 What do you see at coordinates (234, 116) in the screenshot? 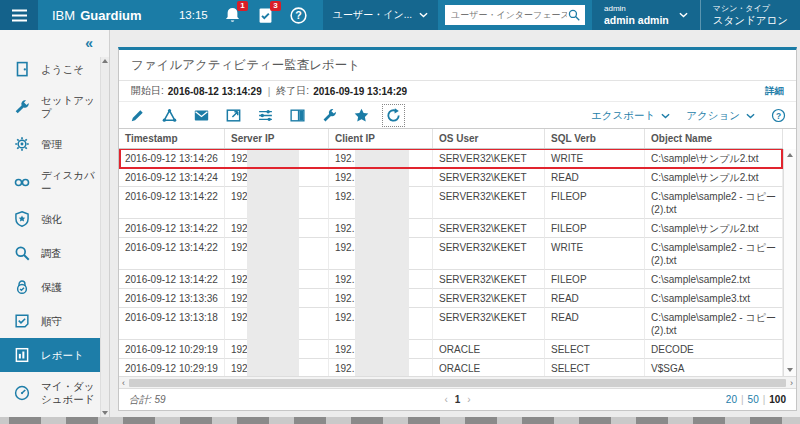
I see `new-window-icon` at bounding box center [234, 116].